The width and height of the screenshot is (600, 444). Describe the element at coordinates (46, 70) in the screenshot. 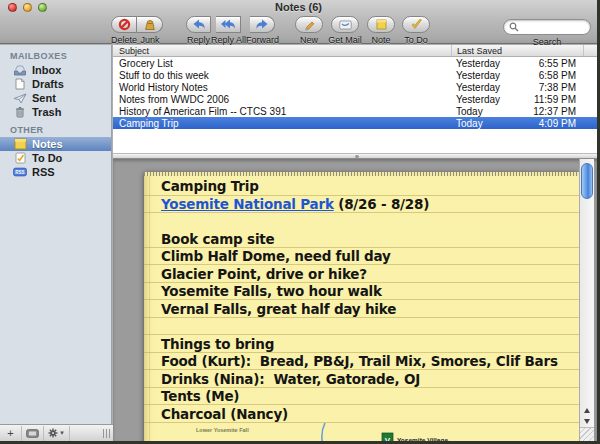

I see `sidebar-item-label: Inbox` at that location.